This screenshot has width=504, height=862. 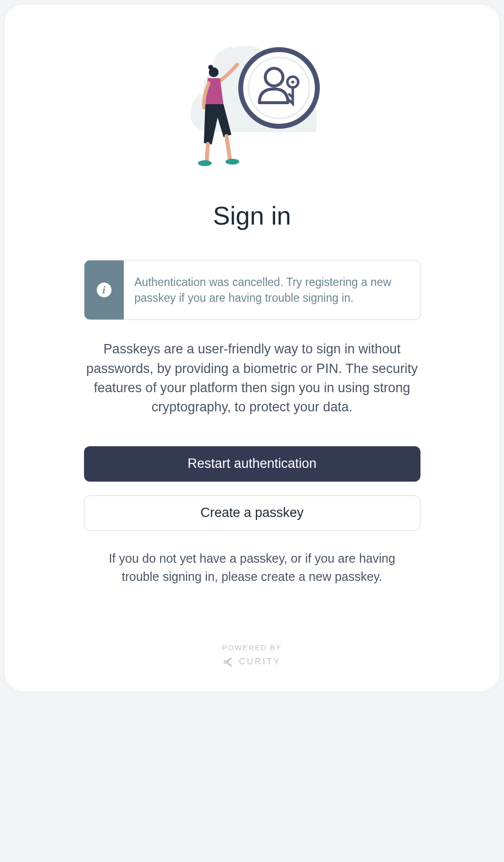 What do you see at coordinates (252, 513) in the screenshot?
I see `create-passkey-label: Create a passkey` at bounding box center [252, 513].